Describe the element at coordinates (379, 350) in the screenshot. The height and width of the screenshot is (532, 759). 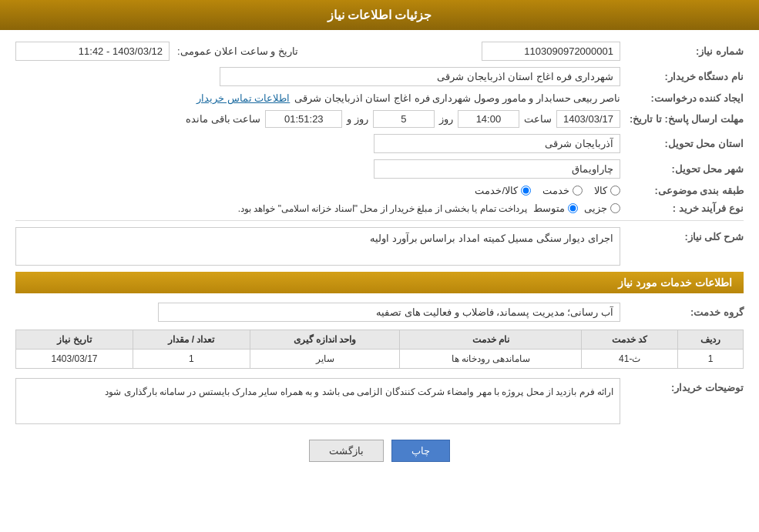
I see `services-table: ردیف کد خدمت نام خدمت واحد اندازه گیری ت…` at that location.